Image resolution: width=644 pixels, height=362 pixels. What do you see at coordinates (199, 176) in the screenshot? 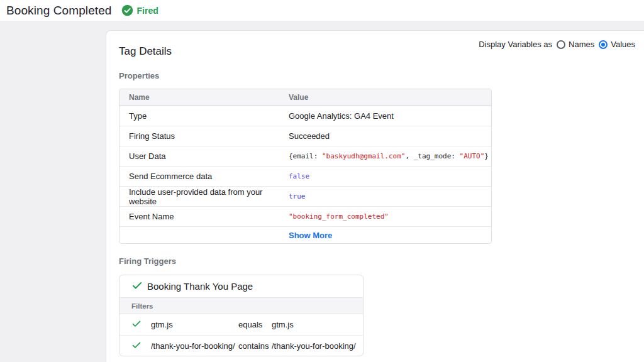
I see `property-name: Send Ecommerce data` at bounding box center [199, 176].